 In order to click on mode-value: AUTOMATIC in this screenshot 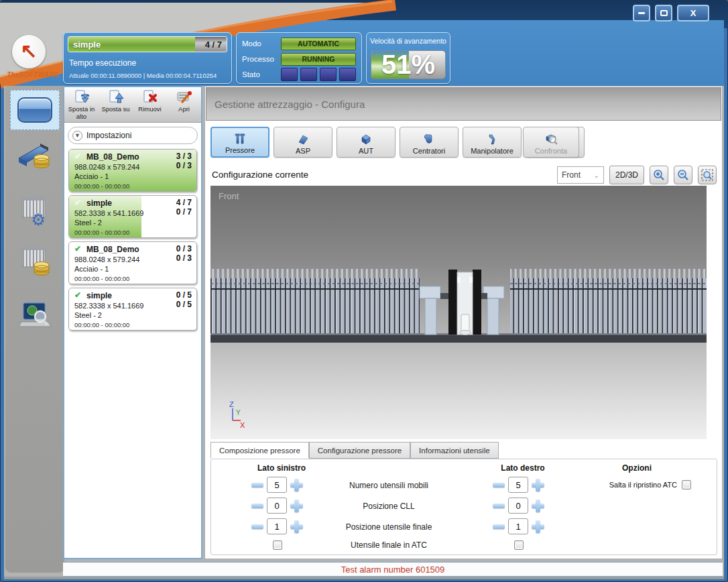, I will do `click(318, 44)`.